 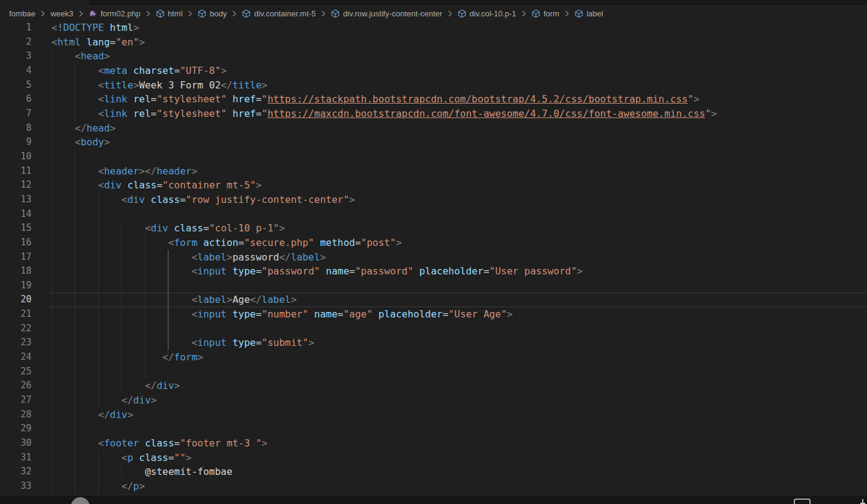 I want to click on breadcrumb-item-div-col-10-p-1: div.col-10.p-1, so click(x=487, y=13).